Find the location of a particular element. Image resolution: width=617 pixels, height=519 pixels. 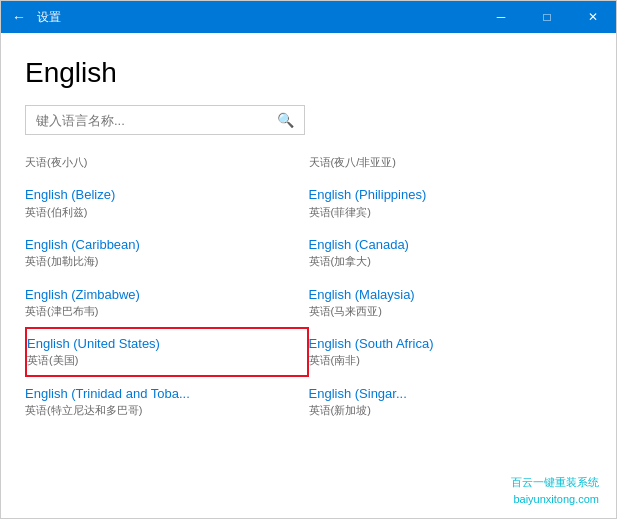

language-sub-4: 英语(津巴布韦) is located at coordinates (163, 312).